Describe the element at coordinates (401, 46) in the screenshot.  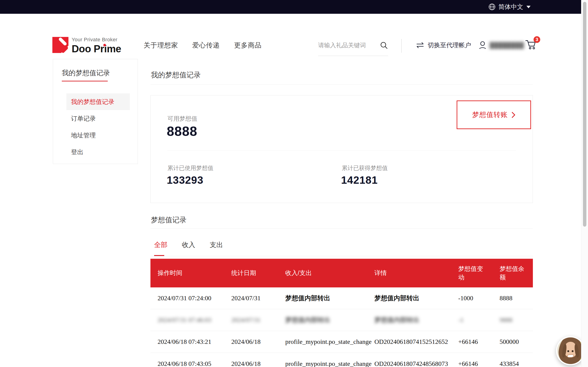
I see `header-divider` at that location.